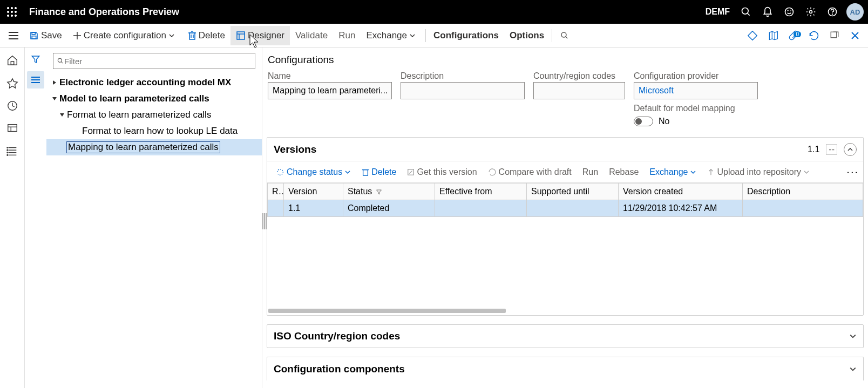  What do you see at coordinates (853, 172) in the screenshot?
I see `more-icon: ···` at bounding box center [853, 172].